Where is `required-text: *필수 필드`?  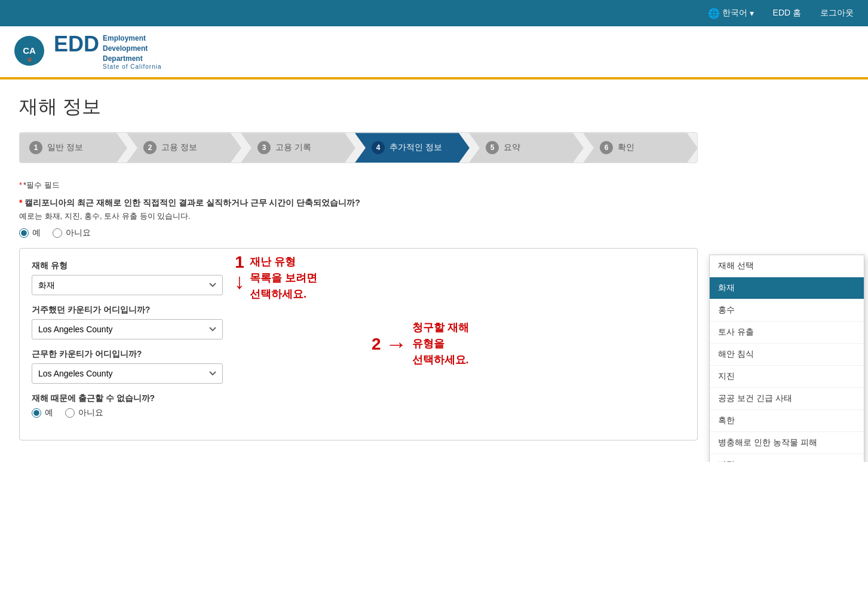 required-text: *필수 필드 is located at coordinates (42, 185).